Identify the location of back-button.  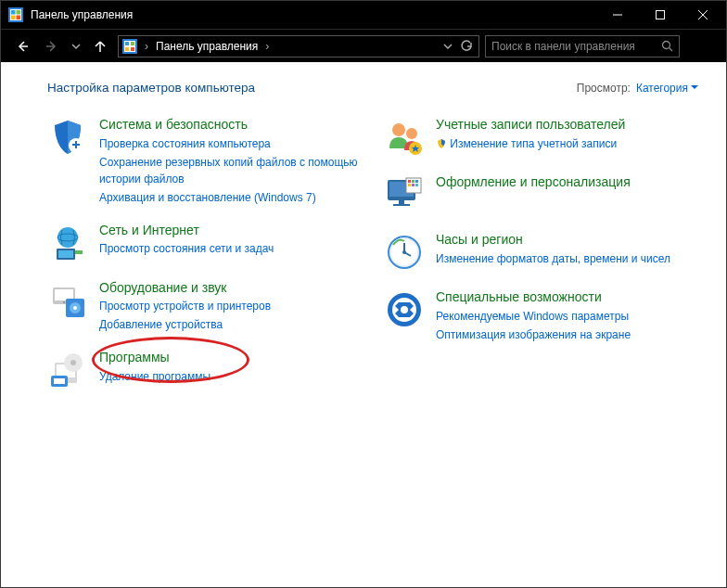
(22, 46).